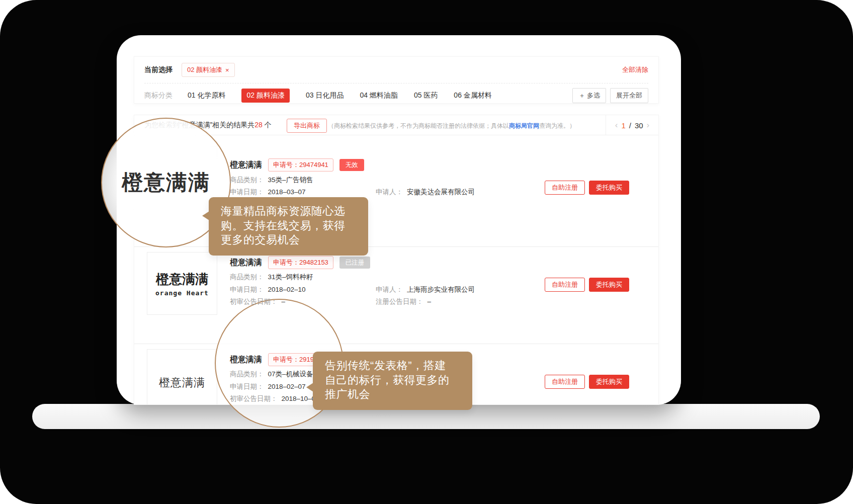 The image size is (853, 504). What do you see at coordinates (291, 180) in the screenshot?
I see `field-value: 35类–广告销售` at bounding box center [291, 180].